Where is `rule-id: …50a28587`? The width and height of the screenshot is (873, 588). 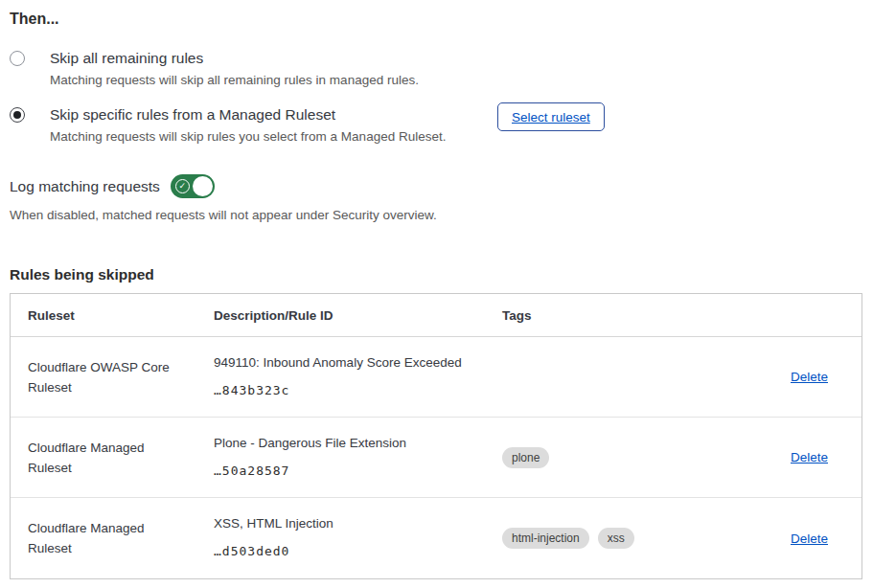
rule-id: …50a28587 is located at coordinates (347, 471).